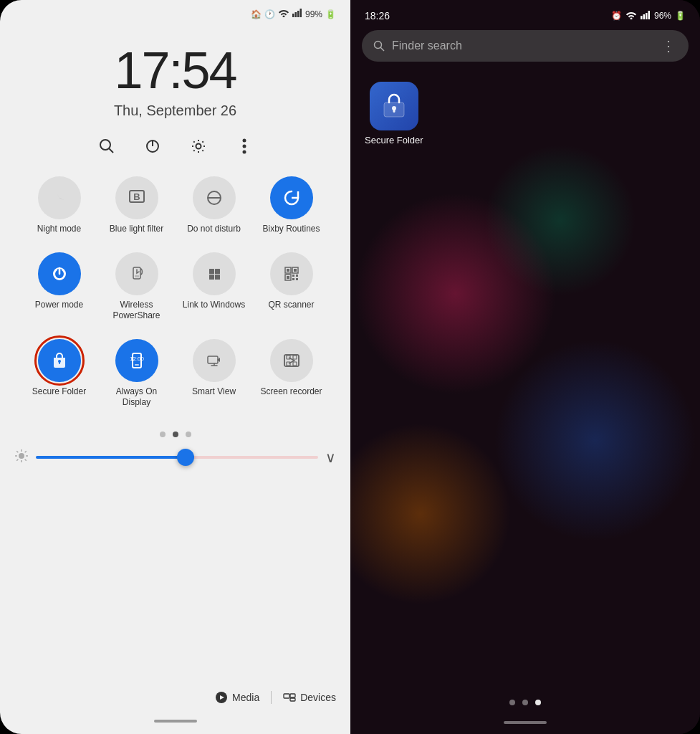  Describe the element at coordinates (646, 16) in the screenshot. I see `signal-icon-r` at that location.